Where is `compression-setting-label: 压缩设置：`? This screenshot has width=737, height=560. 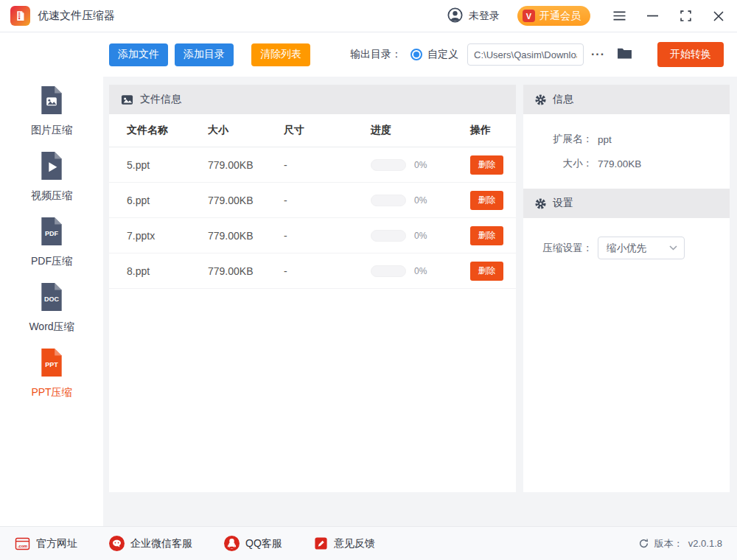 compression-setting-label: 压缩设置： is located at coordinates (558, 248).